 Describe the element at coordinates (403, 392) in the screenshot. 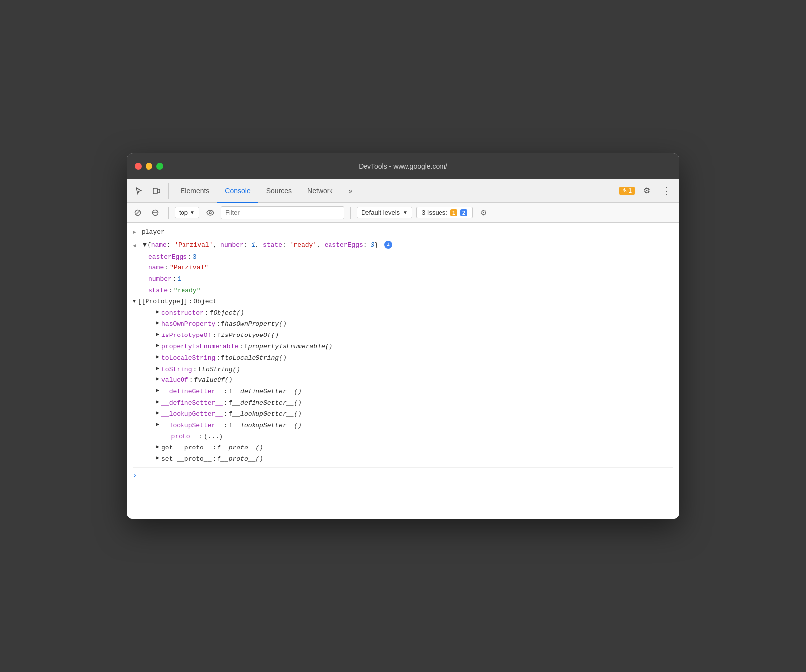

I see `prop-defineGetter: ▶ __defineGetter__: f __defineGetter__()` at that location.